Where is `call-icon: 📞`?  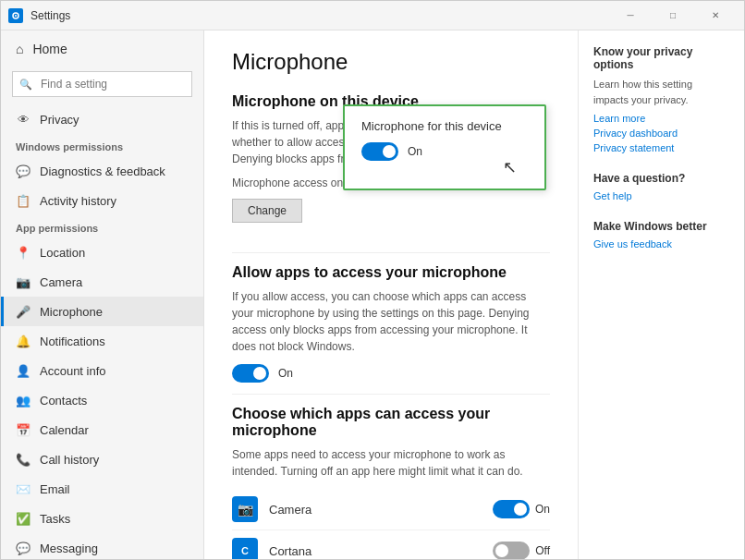
call-icon: 📞 is located at coordinates (23, 459).